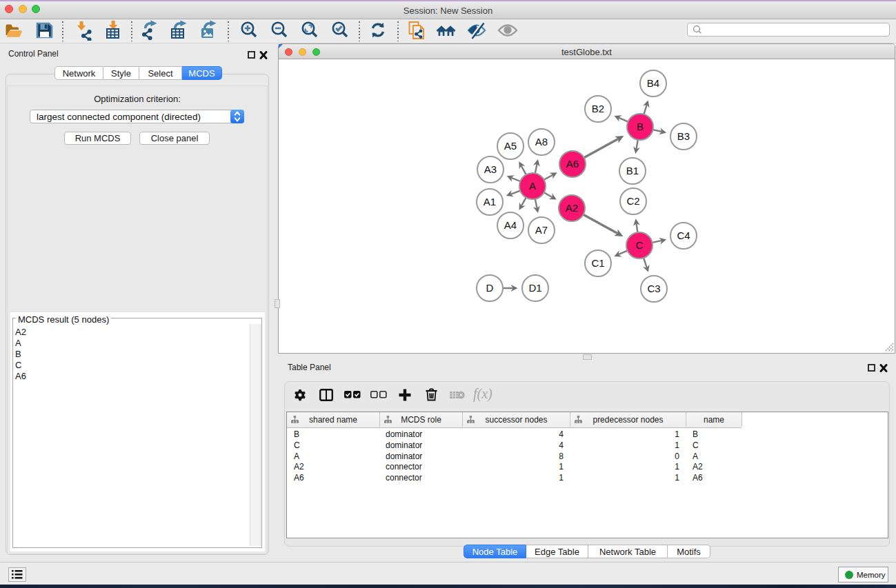 Image resolution: width=896 pixels, height=588 pixels. What do you see at coordinates (633, 171) in the screenshot?
I see `svg-text: B1` at bounding box center [633, 171].